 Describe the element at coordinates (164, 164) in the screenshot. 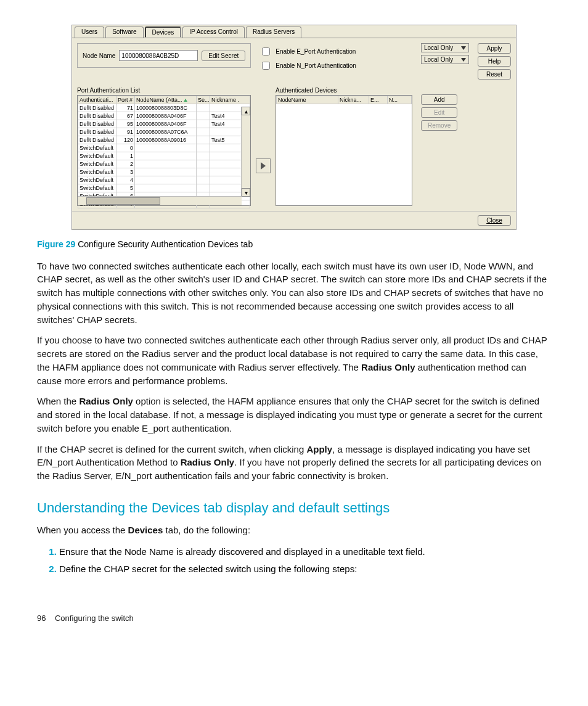

I see `table-row: SwitchDefault2` at that location.